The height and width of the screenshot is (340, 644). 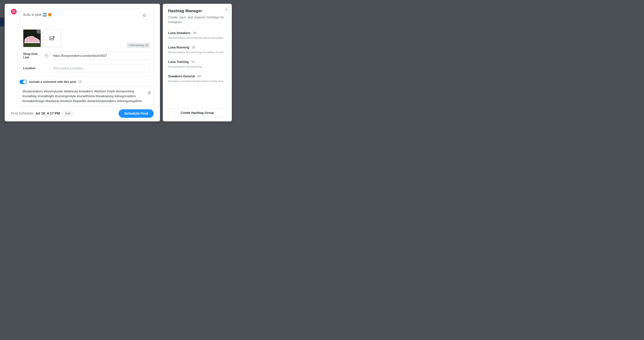 I want to click on edit-schedule-button: Edit, so click(x=68, y=114).